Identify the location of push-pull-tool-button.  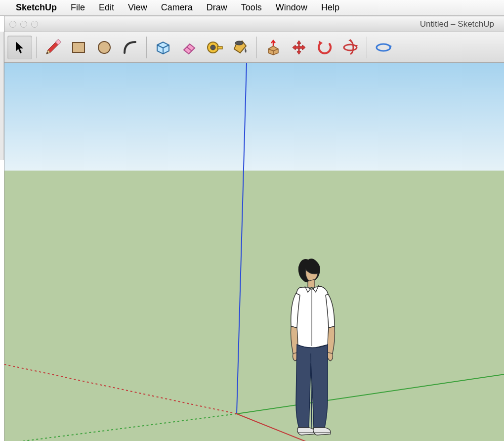
(273, 47).